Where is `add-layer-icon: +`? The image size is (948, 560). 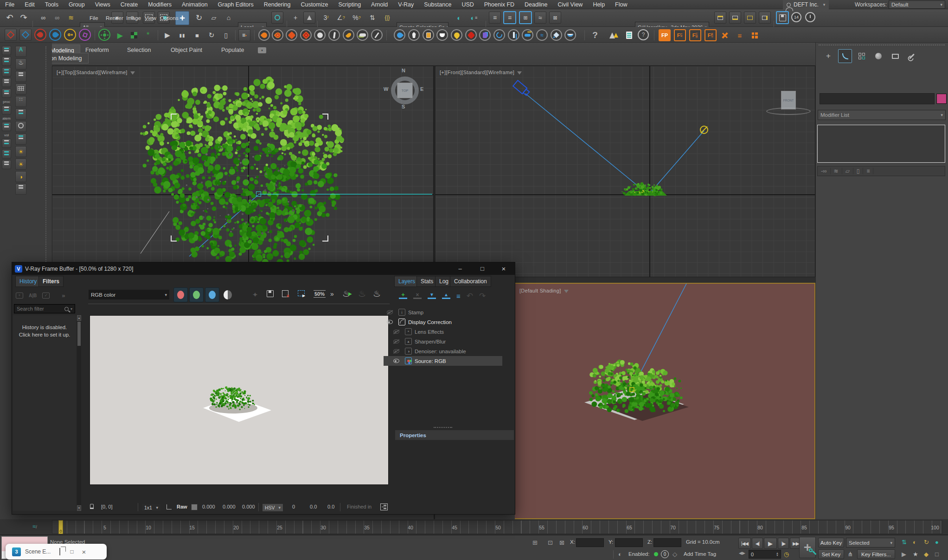 add-layer-icon: + is located at coordinates (403, 296).